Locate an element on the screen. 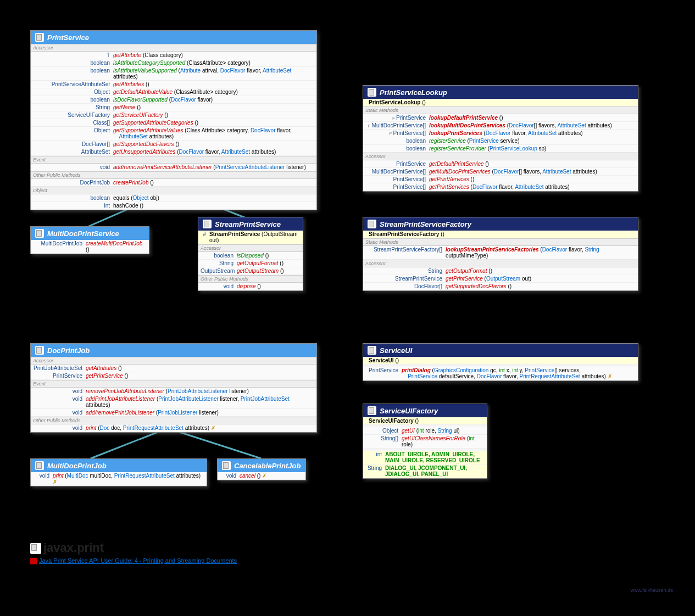 The image size is (695, 616). class-print-service-lookup: PrintServiceLookupPrintServiceLookup ()S… is located at coordinates (501, 138).